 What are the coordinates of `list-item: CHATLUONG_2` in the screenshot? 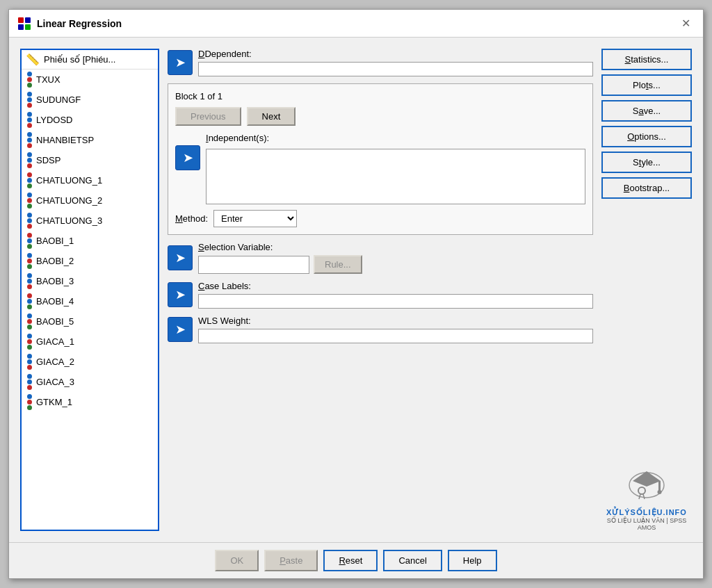 It's located at (90, 200).